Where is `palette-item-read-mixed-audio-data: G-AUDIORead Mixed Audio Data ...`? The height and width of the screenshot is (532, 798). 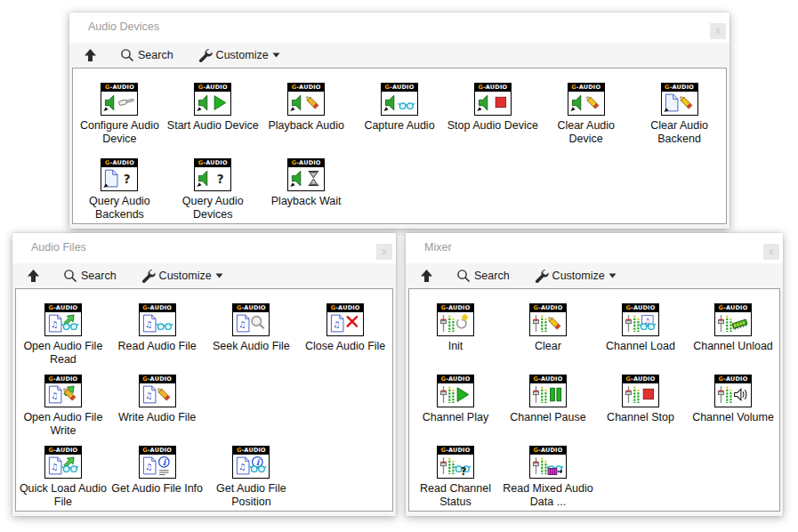 palette-item-read-mixed-audio-data: G-AUDIORead Mixed Audio Data ... is located at coordinates (548, 477).